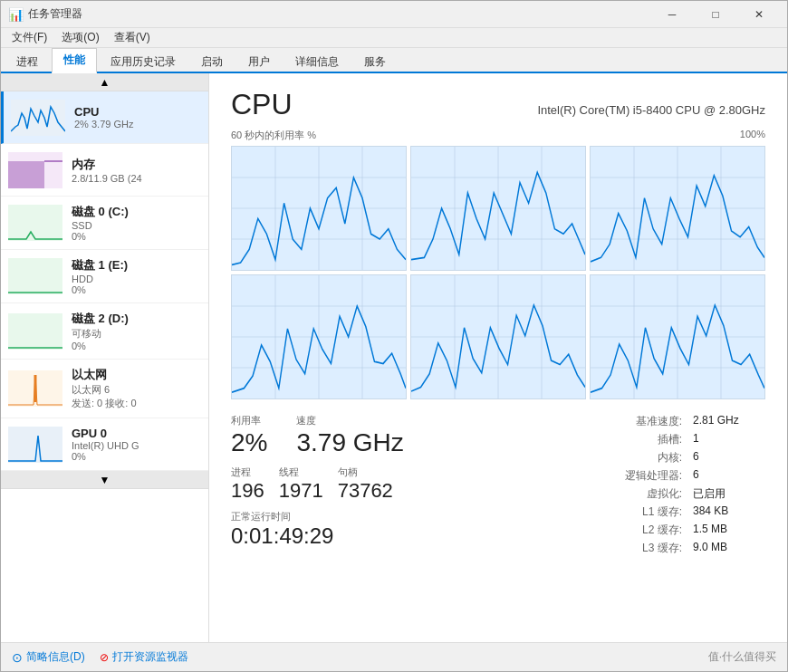 The image size is (788, 672). Describe the element at coordinates (212, 62) in the screenshot. I see `tab-startup: 启动` at that location.